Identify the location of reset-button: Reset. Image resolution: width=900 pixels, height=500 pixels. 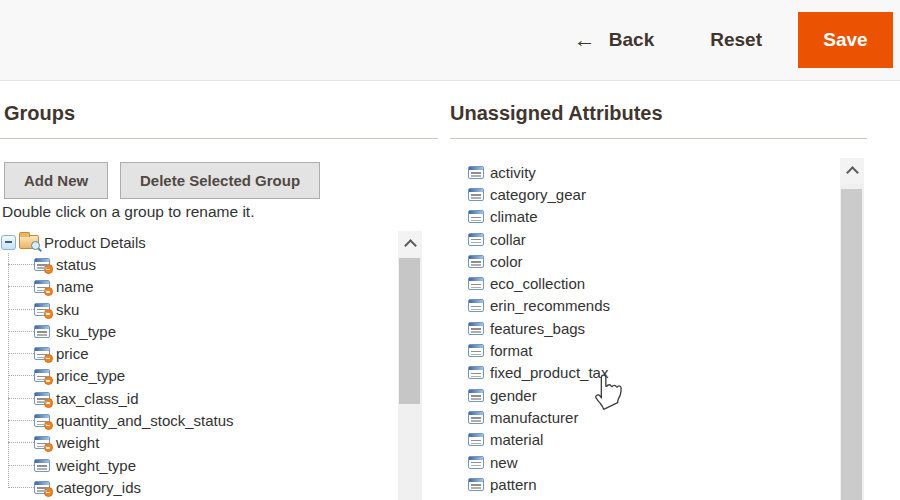
(736, 40).